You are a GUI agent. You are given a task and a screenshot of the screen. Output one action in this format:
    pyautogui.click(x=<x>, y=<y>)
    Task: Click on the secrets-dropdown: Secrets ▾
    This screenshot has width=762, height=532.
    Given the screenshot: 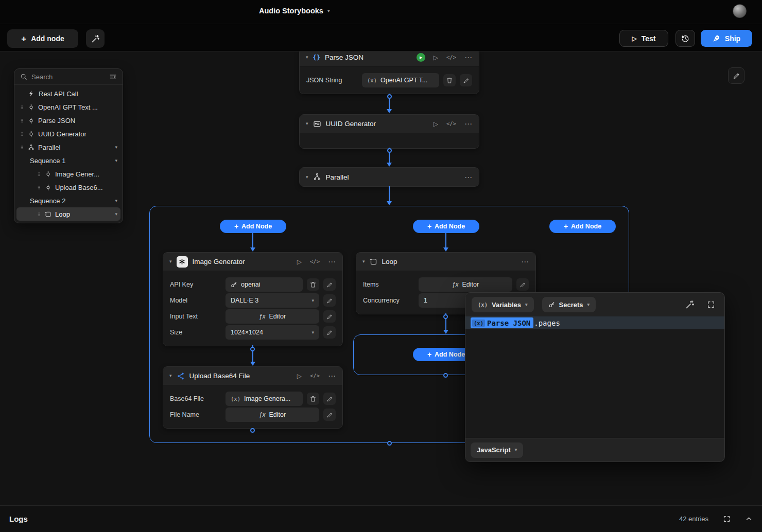 What is the action you would take?
    pyautogui.click(x=569, y=305)
    